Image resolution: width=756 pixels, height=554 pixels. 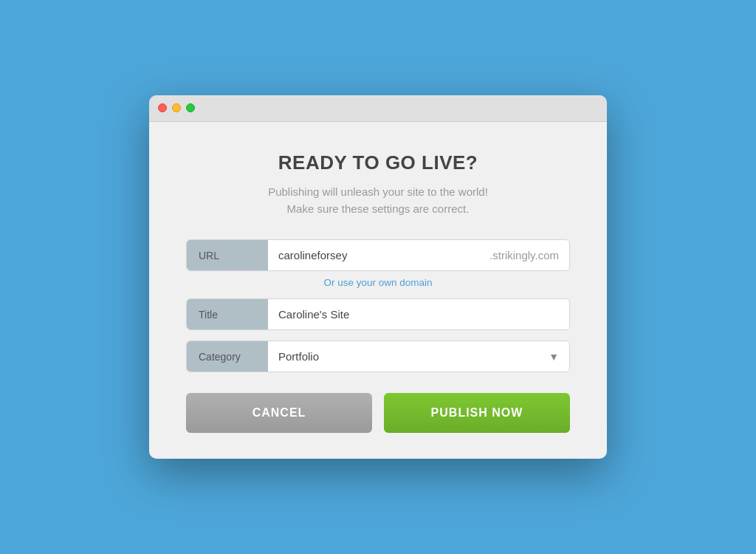 What do you see at coordinates (190, 108) in the screenshot?
I see `maximize-button` at bounding box center [190, 108].